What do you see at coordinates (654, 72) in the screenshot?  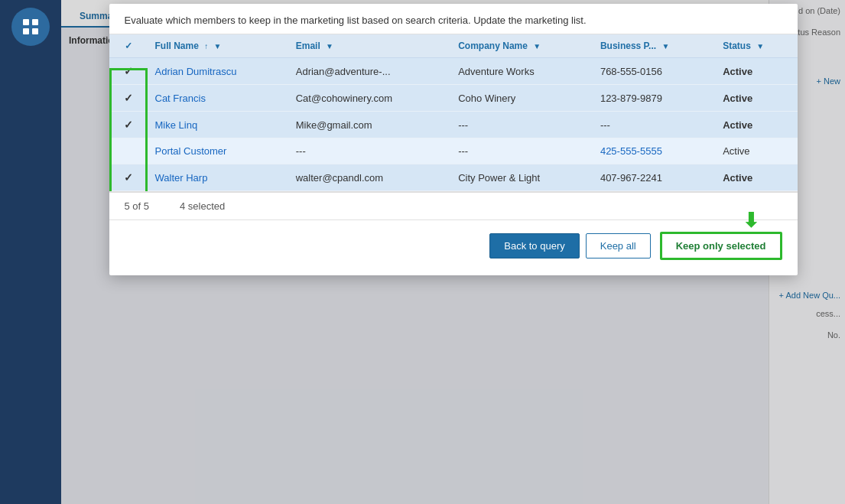 I see `row-phone: 768-555-0156` at bounding box center [654, 72].